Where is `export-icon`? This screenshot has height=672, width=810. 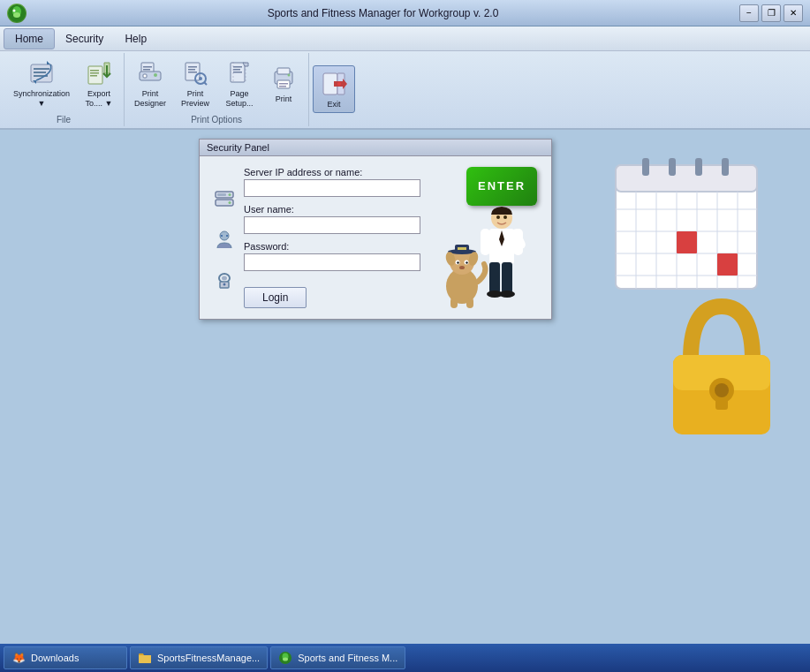
export-icon is located at coordinates (99, 73).